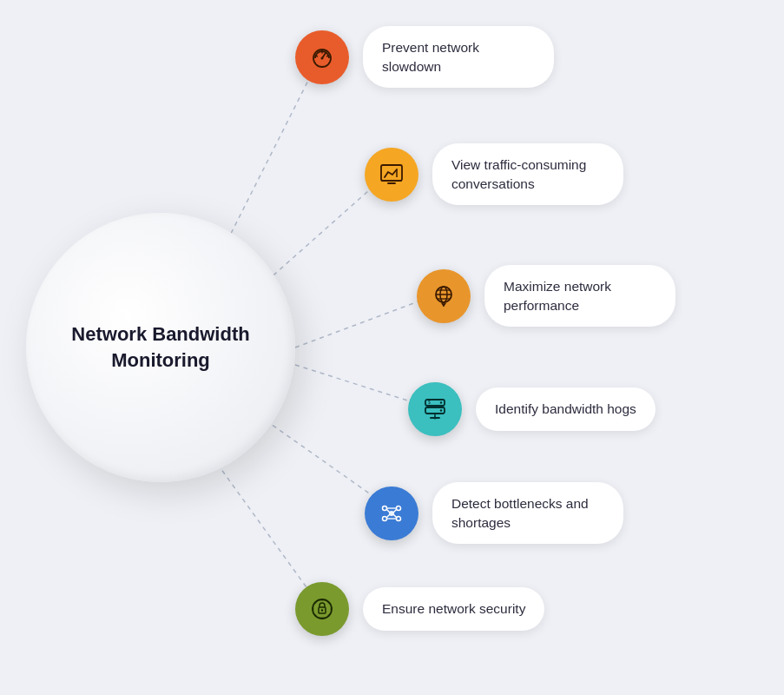 The image size is (784, 695). I want to click on security-icon, so click(322, 609).